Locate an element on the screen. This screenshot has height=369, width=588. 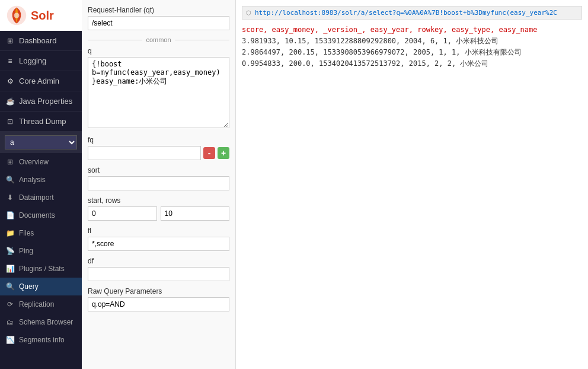
files-icon: 📁 is located at coordinates (10, 233).